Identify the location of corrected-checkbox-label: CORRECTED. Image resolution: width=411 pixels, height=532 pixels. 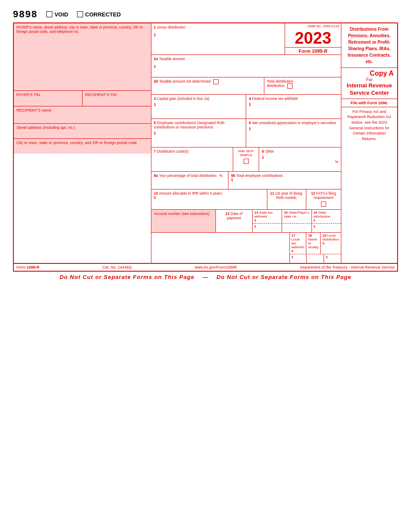
(99, 15).